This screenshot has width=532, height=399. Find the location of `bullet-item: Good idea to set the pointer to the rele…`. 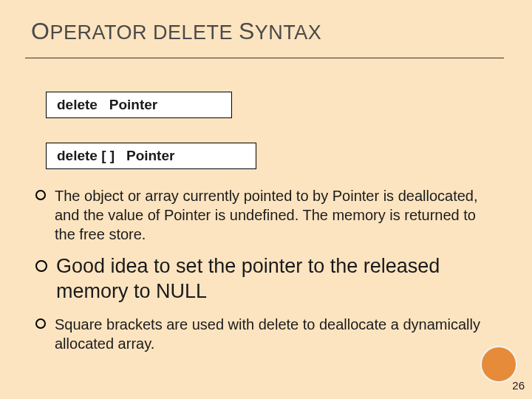

bullet-item: Good idea to set the pointer to the rele… is located at coordinates (262, 279).